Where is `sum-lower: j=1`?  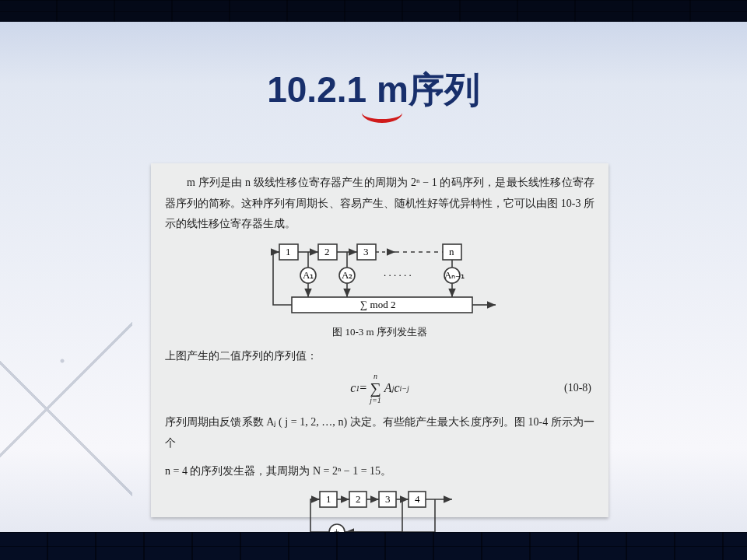
sum-lower: j=1 is located at coordinates (375, 400).